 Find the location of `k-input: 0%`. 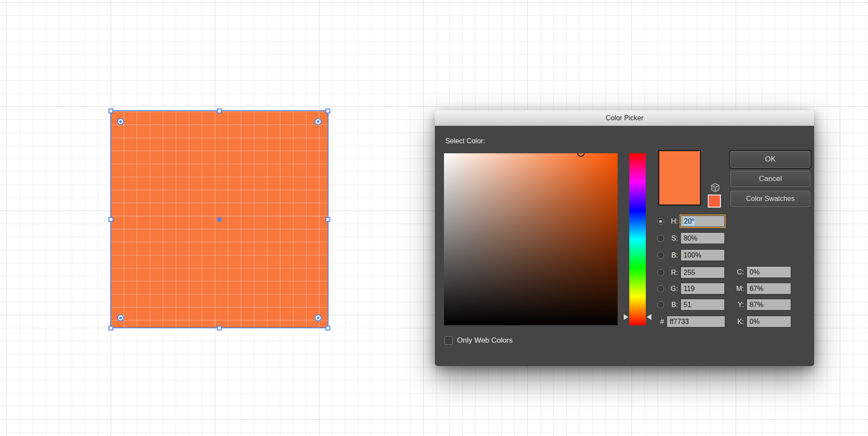

k-input: 0% is located at coordinates (769, 321).